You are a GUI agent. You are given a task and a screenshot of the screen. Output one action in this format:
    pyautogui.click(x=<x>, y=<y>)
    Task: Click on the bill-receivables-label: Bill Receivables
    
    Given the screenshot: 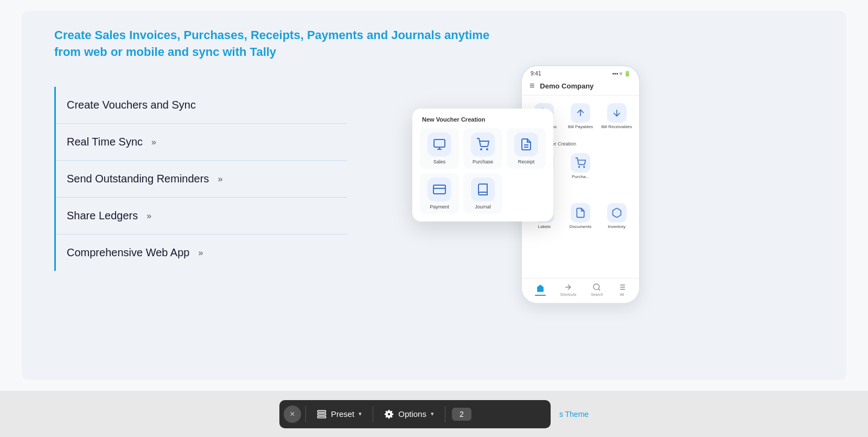 What is the action you would take?
    pyautogui.click(x=616, y=127)
    